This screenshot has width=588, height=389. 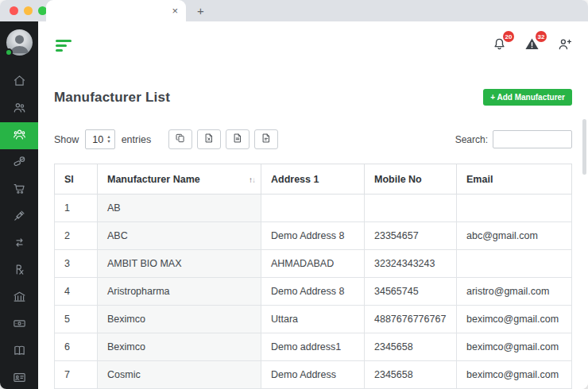 What do you see at coordinates (19, 136) in the screenshot?
I see `sidebar-item-manufacturers` at bounding box center [19, 136].